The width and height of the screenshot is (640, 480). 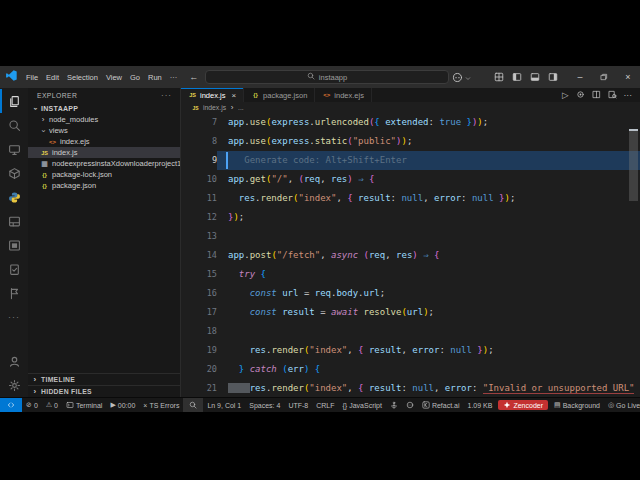 What do you see at coordinates (114, 78) in the screenshot?
I see `menu-item-view: View` at bounding box center [114, 78].